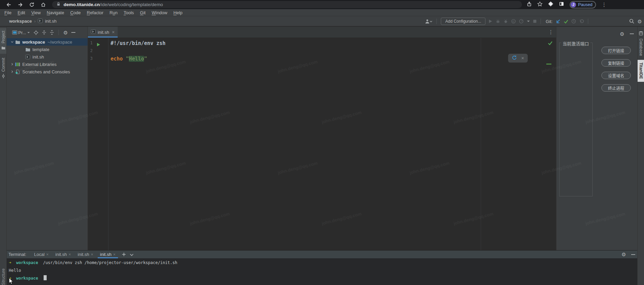 This screenshot has height=285, width=644. I want to click on rollback-icon, so click(581, 21).